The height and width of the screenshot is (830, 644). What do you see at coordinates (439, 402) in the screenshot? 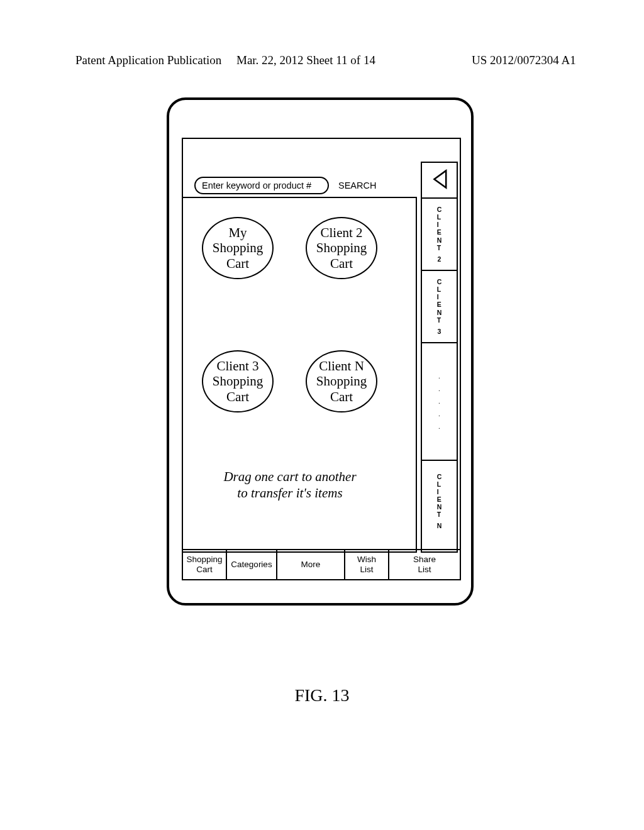
I see `sidebar-ellipsis: .....` at bounding box center [439, 402].